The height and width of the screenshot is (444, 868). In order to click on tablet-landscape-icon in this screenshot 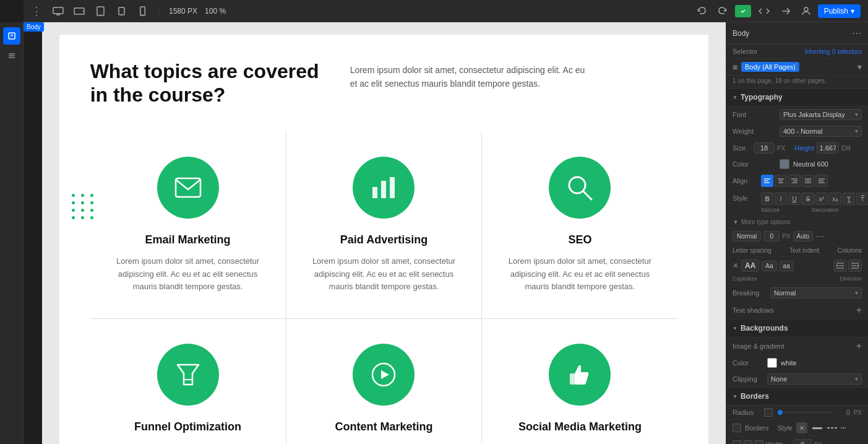, I will do `click(79, 11)`.